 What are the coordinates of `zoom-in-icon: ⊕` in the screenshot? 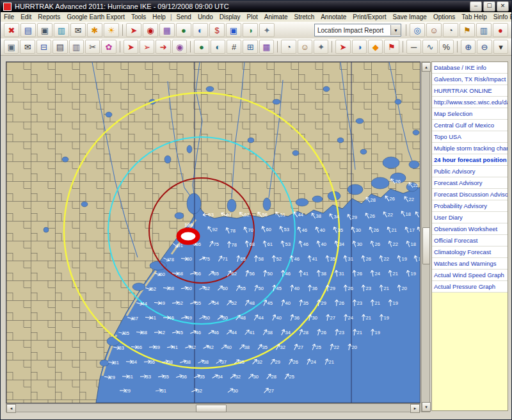 It's located at (468, 47).